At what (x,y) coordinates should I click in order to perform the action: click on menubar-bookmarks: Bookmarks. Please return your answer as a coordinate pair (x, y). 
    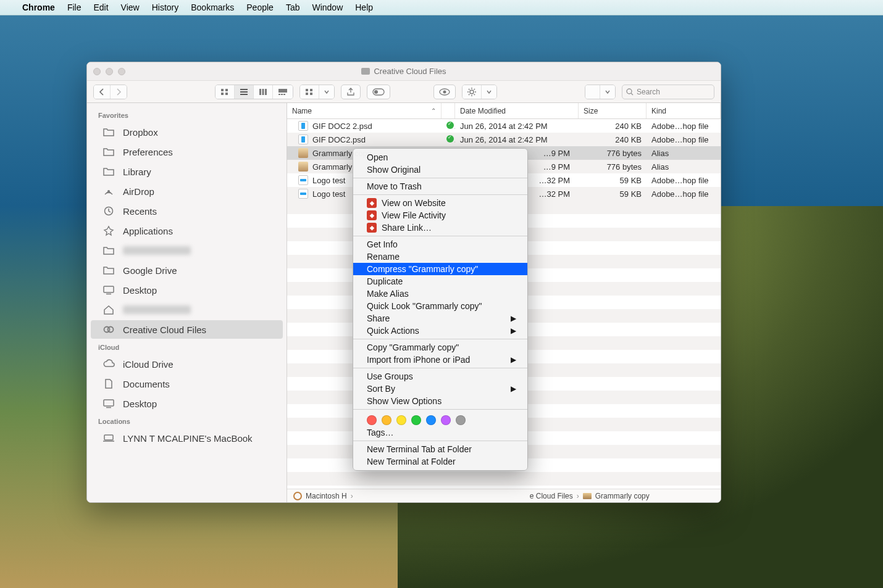
    Looking at the image, I should click on (212, 7).